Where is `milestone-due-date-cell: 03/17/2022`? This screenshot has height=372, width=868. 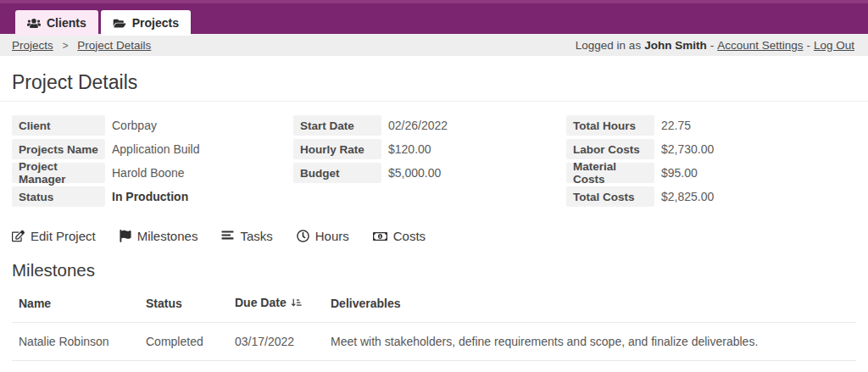 milestone-due-date-cell: 03/17/2022 is located at coordinates (276, 342).